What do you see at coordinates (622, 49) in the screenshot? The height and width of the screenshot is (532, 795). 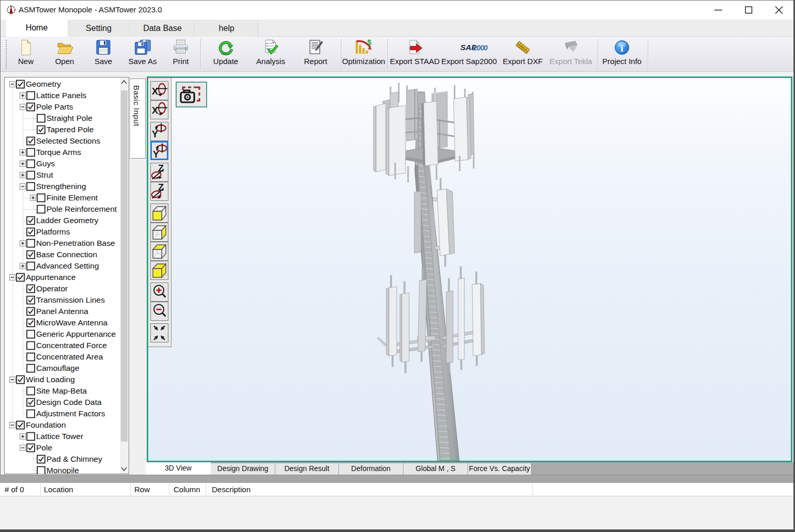 I see `svg-text: i` at bounding box center [622, 49].